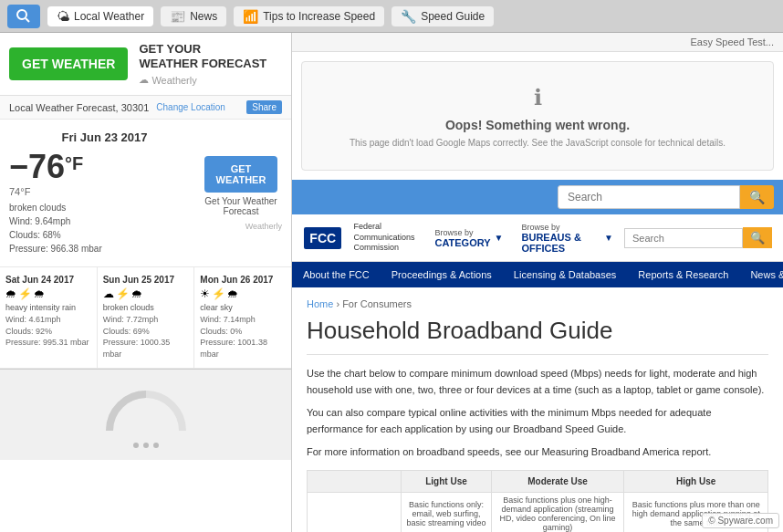 Image resolution: width=783 pixels, height=532 pixels. I want to click on forecast-icon-3b: ⚡, so click(219, 294).